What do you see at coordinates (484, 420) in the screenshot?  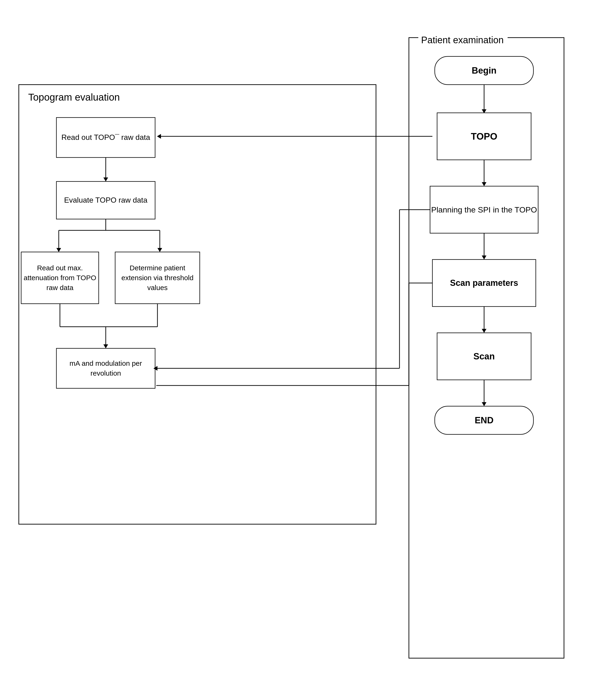 I see `end-node: END` at bounding box center [484, 420].